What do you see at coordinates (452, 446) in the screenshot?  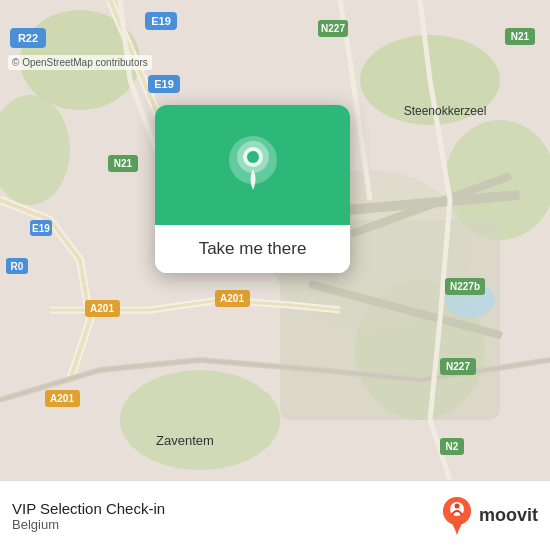 I see `svg-text: N2` at bounding box center [452, 446].